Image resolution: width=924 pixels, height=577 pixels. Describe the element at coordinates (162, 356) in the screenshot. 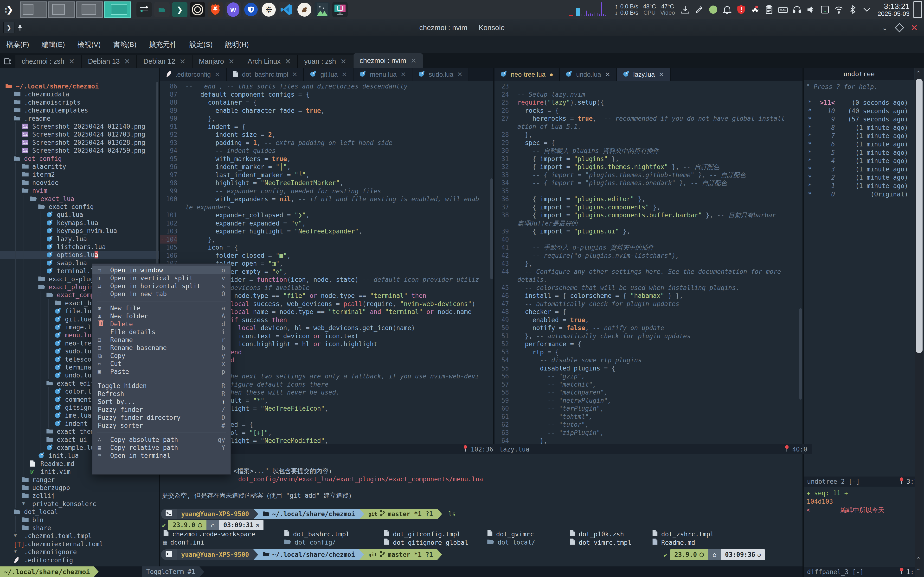

I see `menu-item-copy: ⧉Copyy` at that location.